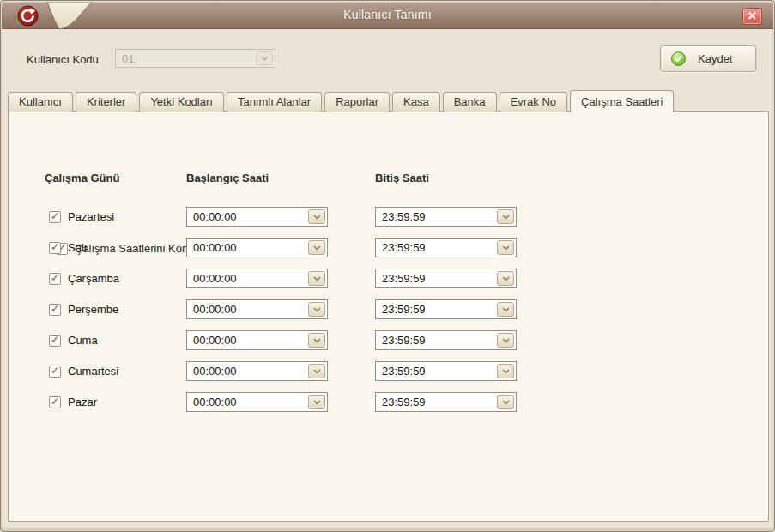  What do you see at coordinates (402, 178) in the screenshot?
I see `column-header-end: Bitiş Saati` at bounding box center [402, 178].